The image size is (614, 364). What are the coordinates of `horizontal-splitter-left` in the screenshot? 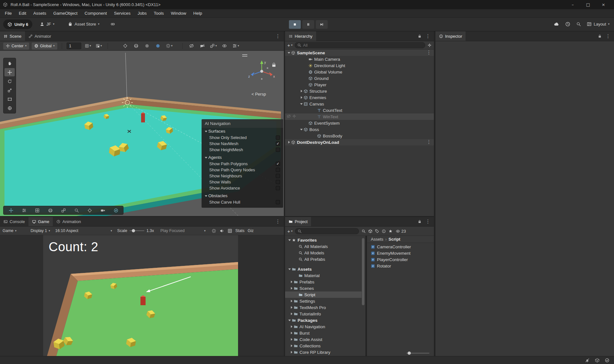 It's located at (142, 217).